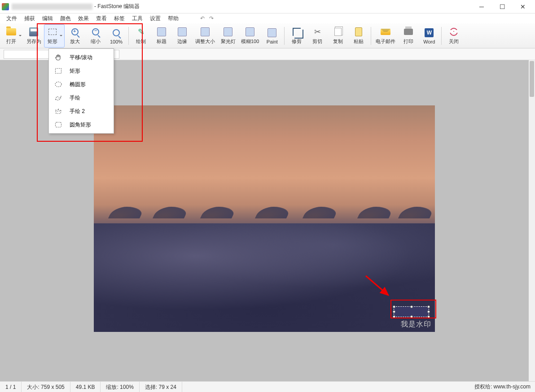  What do you see at coordinates (77, 111) in the screenshot?
I see `dropdown-freehand2-label: 手绘 2` at bounding box center [77, 111].